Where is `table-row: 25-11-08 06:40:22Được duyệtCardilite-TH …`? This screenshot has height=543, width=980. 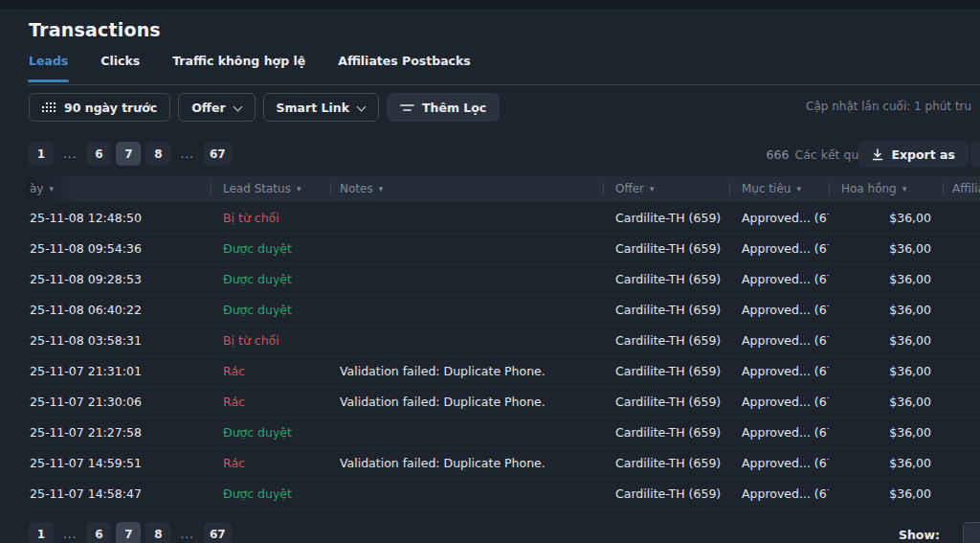 table-row: 25-11-08 06:40:22Được duyệtCardilite-TH … is located at coordinates (503, 310).